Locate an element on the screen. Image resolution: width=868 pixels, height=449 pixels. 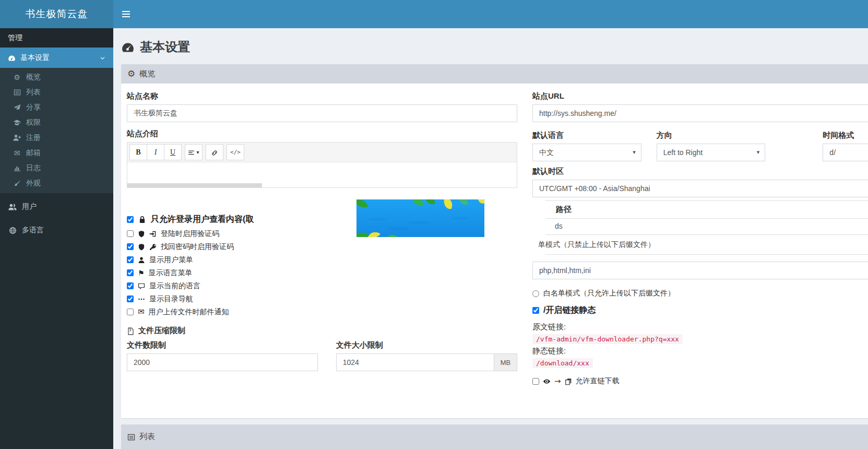
ellipsis-icon is located at coordinates (141, 299).